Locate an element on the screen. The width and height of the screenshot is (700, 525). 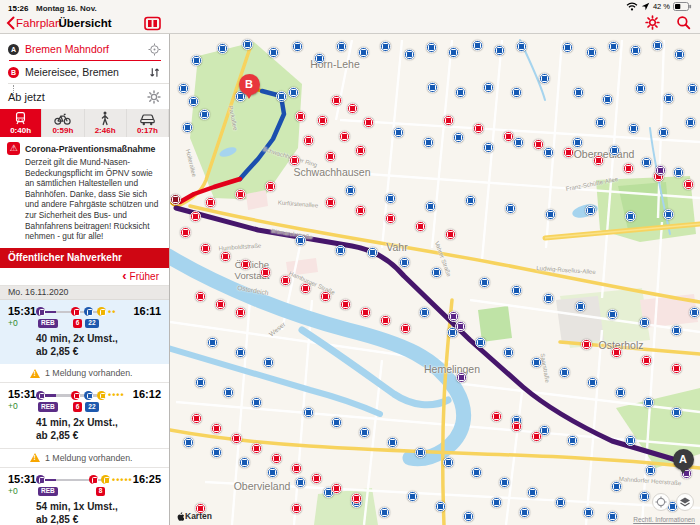
options-gear-icon is located at coordinates (154, 97).